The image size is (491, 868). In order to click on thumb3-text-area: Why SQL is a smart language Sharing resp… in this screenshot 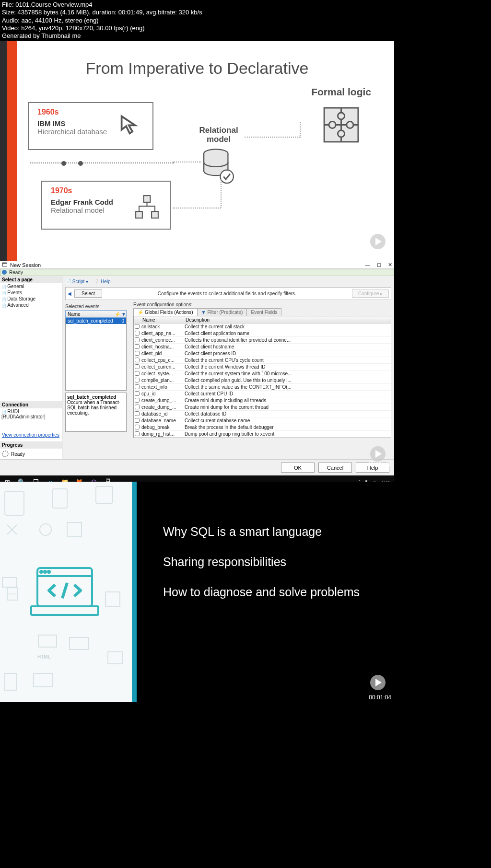, I will do `click(266, 592)`.